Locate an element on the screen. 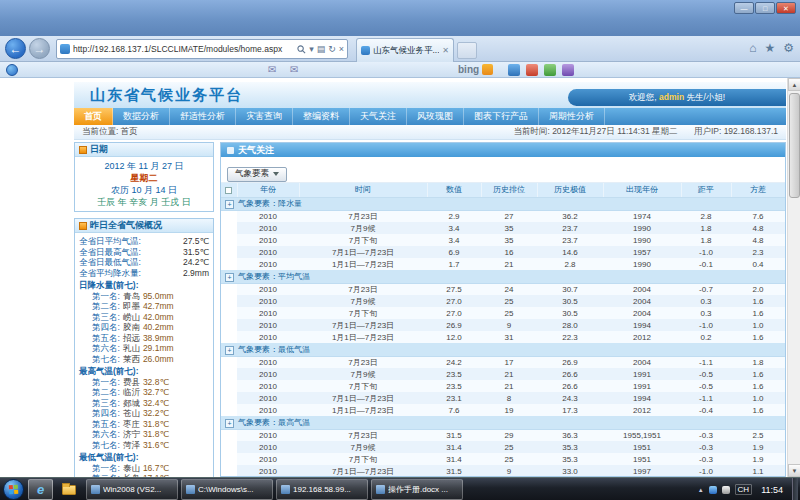 This screenshot has height=500, width=800. page-header-band: 山东省气候业务平台 欢迎您, admin 先生/小姐! is located at coordinates (430, 95).